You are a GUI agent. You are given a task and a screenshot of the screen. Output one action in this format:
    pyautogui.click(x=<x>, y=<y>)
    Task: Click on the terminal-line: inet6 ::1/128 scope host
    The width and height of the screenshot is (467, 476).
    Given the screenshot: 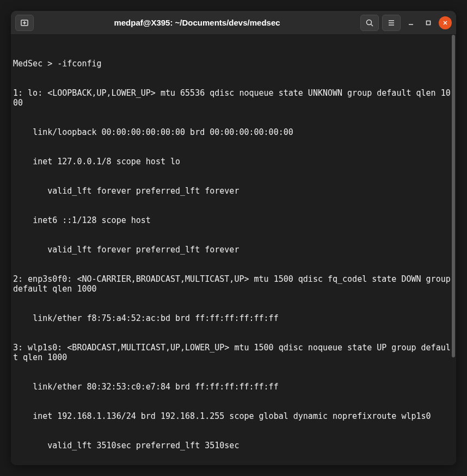 What is the action you would take?
    pyautogui.click(x=234, y=220)
    